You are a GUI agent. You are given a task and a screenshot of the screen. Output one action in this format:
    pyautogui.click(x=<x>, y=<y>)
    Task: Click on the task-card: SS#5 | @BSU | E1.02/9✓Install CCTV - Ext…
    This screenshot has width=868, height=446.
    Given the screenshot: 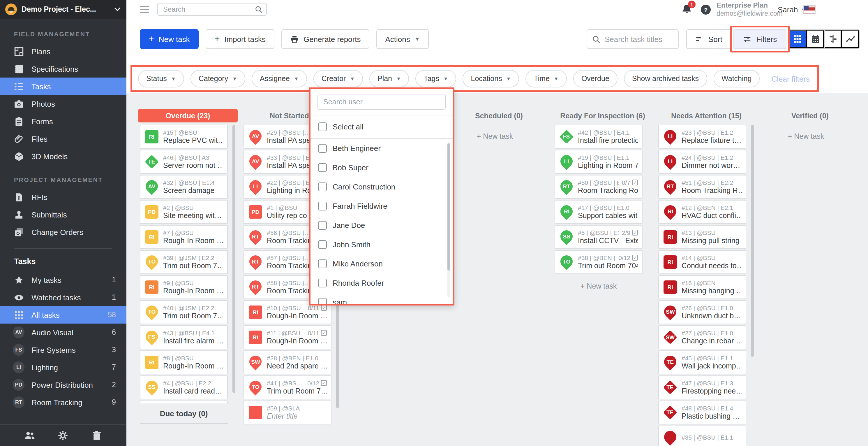 What is the action you would take?
    pyautogui.click(x=598, y=237)
    